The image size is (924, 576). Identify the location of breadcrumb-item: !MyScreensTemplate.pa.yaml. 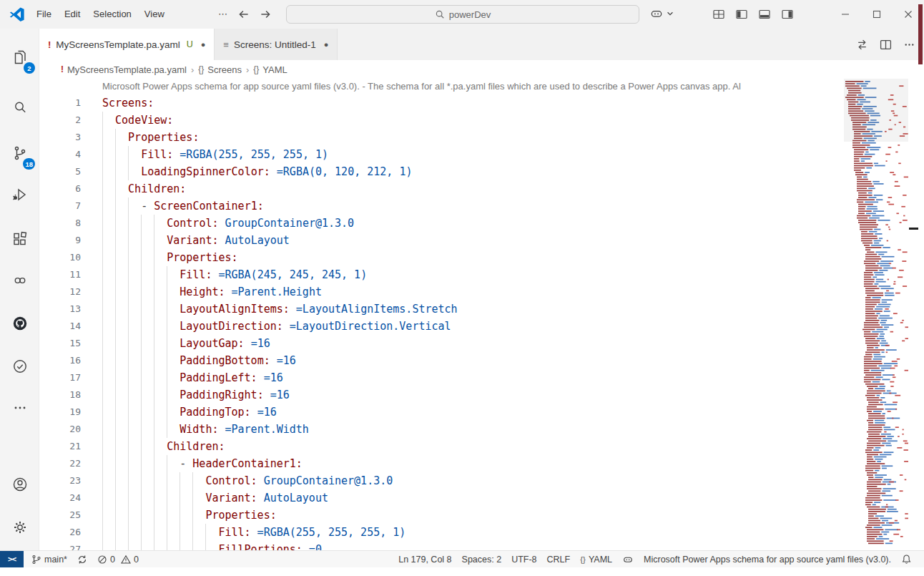
(124, 70).